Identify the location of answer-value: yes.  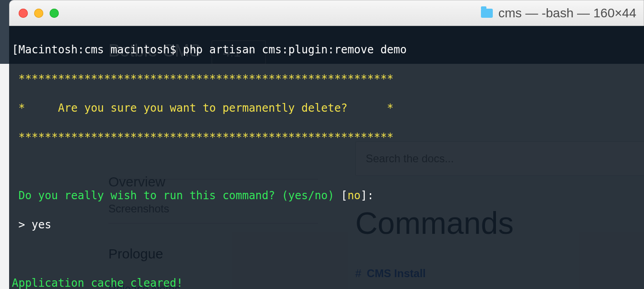
(41, 225).